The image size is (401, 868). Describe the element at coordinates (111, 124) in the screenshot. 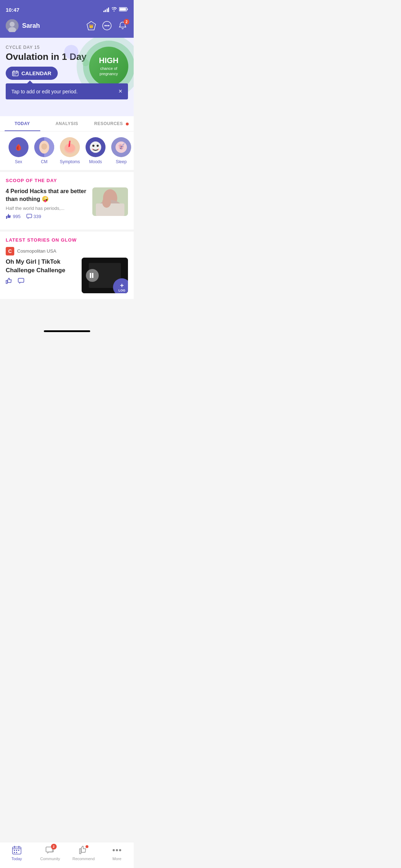

I see `tab-resources: RESOURCES` at that location.